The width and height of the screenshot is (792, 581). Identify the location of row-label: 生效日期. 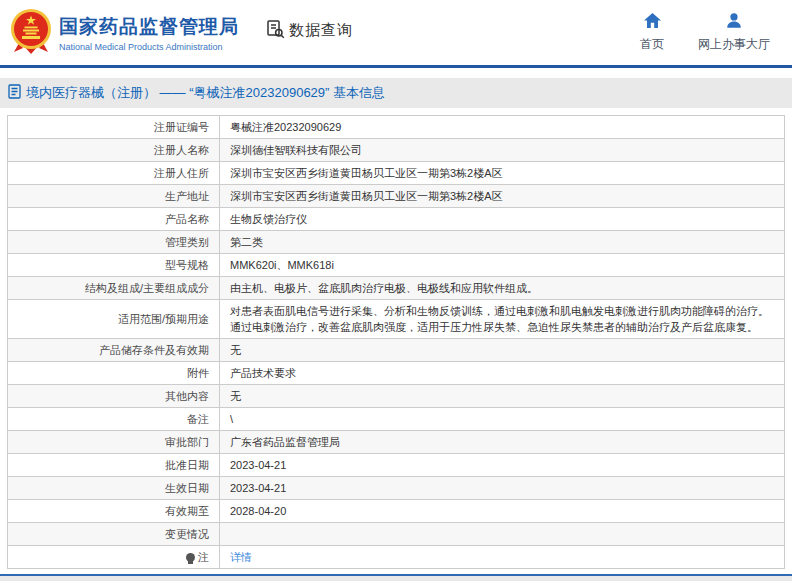
(114, 488).